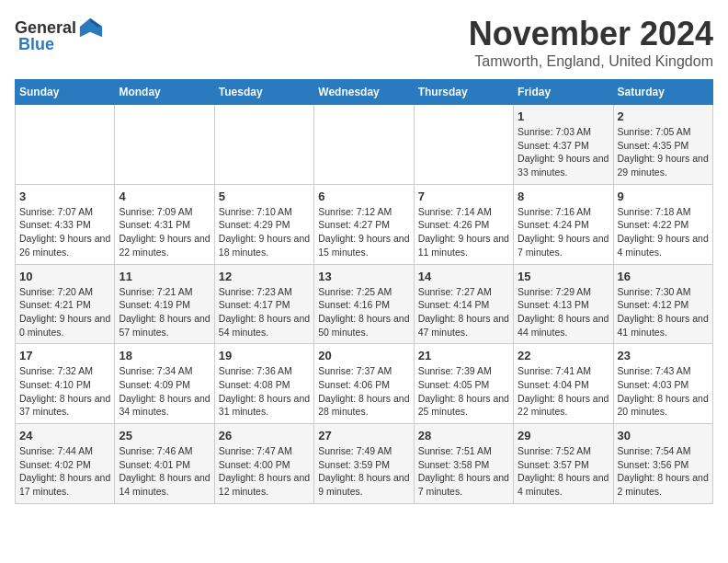 This screenshot has width=728, height=563. What do you see at coordinates (164, 436) in the screenshot?
I see `day-number: 25` at bounding box center [164, 436].